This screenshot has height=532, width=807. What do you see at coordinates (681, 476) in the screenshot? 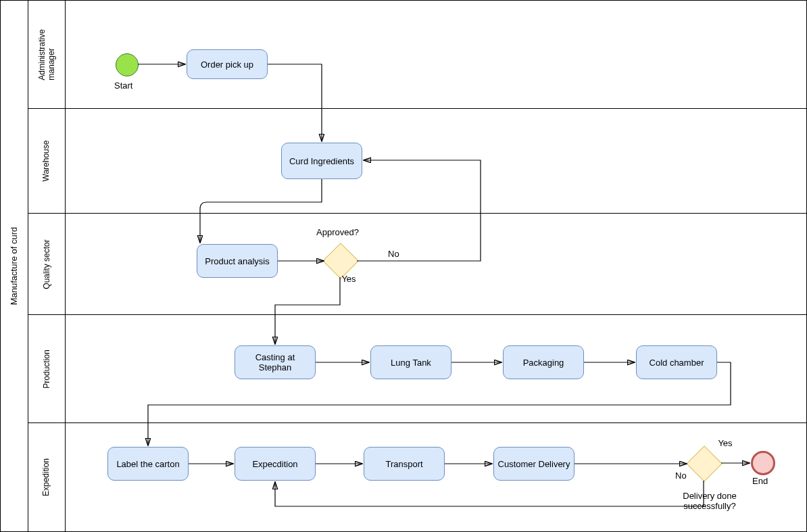
I see `delivery-no-label: No` at bounding box center [681, 476].